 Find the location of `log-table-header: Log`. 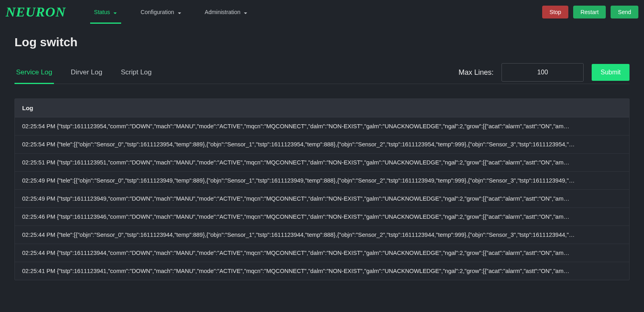

log-table-header: Log is located at coordinates (322, 108).